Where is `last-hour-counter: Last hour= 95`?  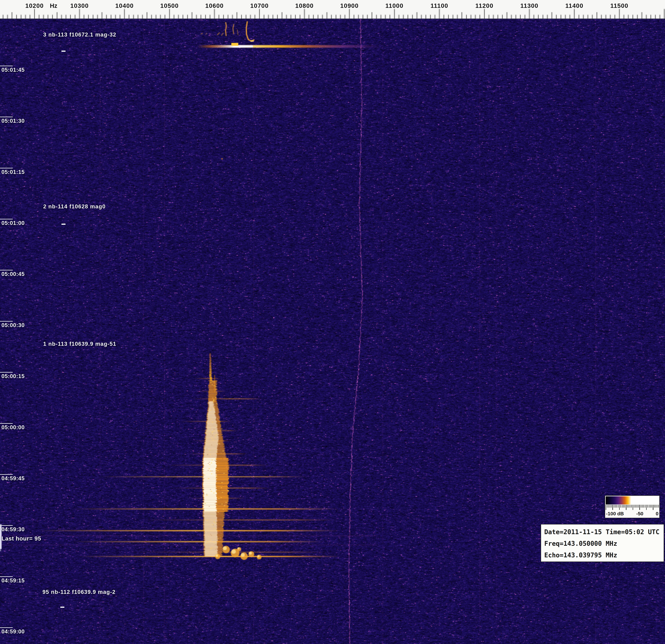
last-hour-counter: Last hour= 95 is located at coordinates (21, 539).